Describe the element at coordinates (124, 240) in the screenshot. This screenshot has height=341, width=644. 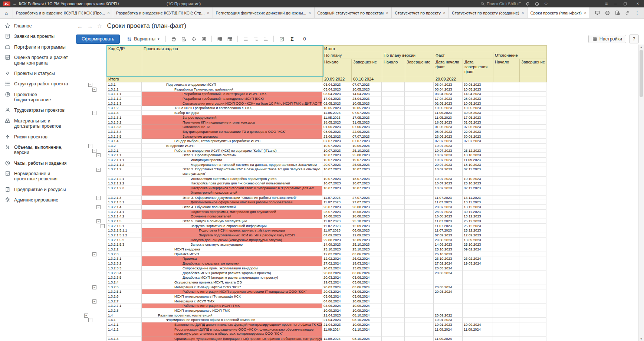
I see `wbs-code-cell: 1.3.2.1.5.2` at that location.